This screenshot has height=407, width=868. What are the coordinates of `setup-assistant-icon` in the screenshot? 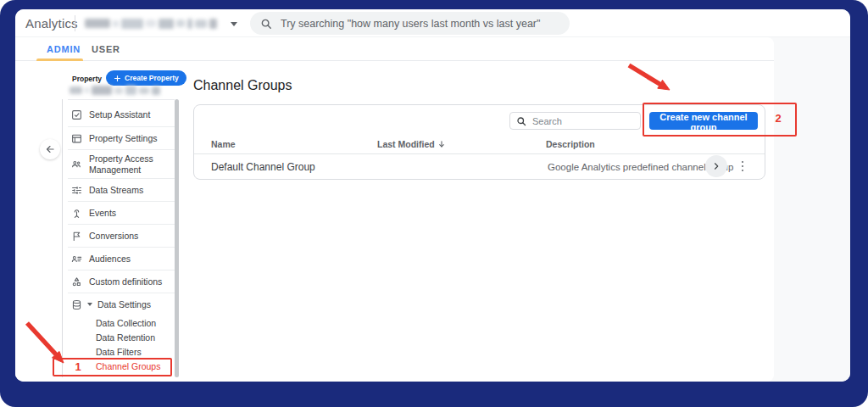 It's located at (76, 115).